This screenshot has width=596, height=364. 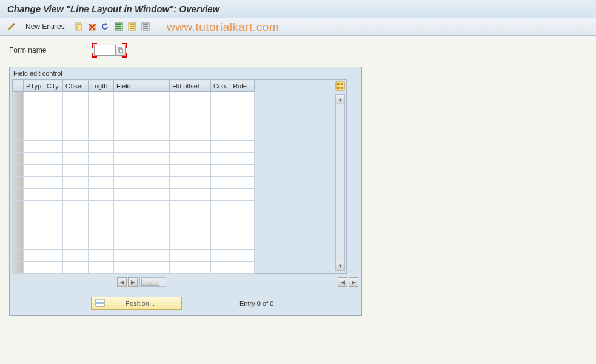 What do you see at coordinates (45, 27) in the screenshot?
I see `new-entries-button: New Entries` at bounding box center [45, 27].